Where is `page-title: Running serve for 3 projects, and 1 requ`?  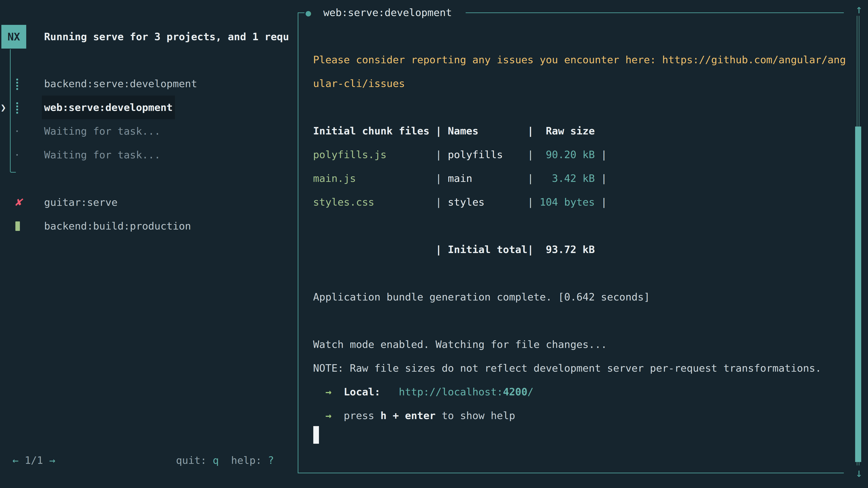
page-title: Running serve for 3 projects, and 1 requ is located at coordinates (169, 37).